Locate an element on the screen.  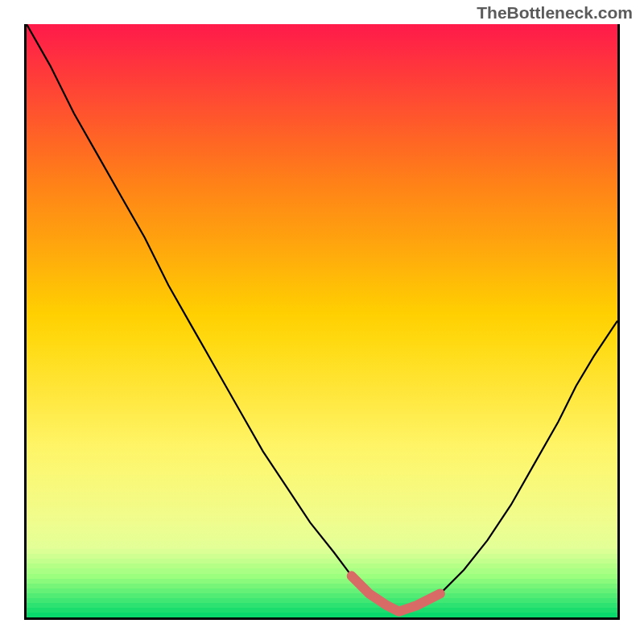
credit-text: TheBottleneck.com is located at coordinates (555, 13).